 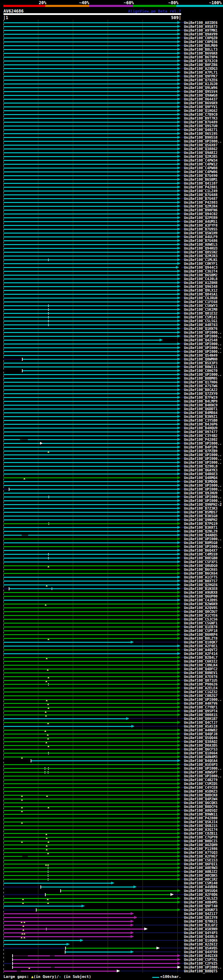 What do you see at coordinates (204, 122) in the screenshot?
I see `hit-label: UniRef100_B7U489` at bounding box center [204, 122].